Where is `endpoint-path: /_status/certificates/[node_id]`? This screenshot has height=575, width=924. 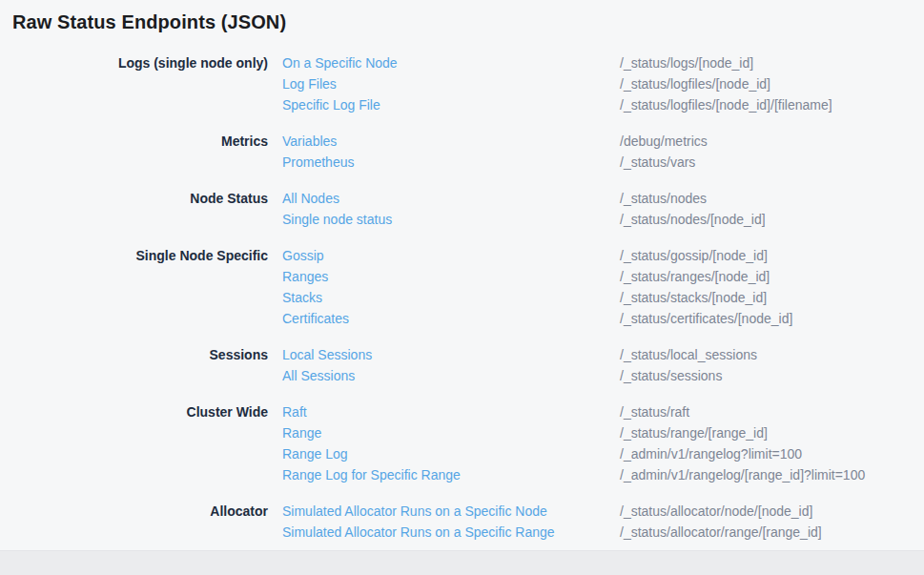 endpoint-path: /_status/certificates/[node_id] is located at coordinates (772, 318).